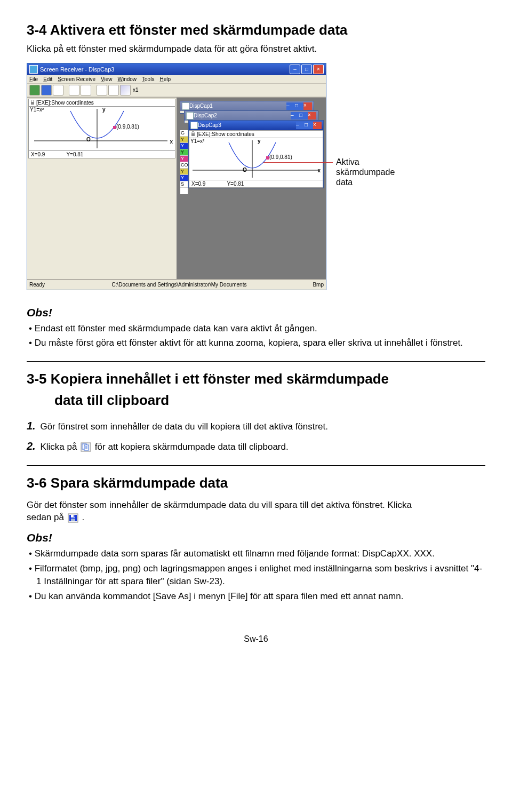 Image resolution: width=512 pixels, height=812 pixels. I want to click on intro-a: Gör det fönster som innehåller de skärmd…, so click(219, 505).